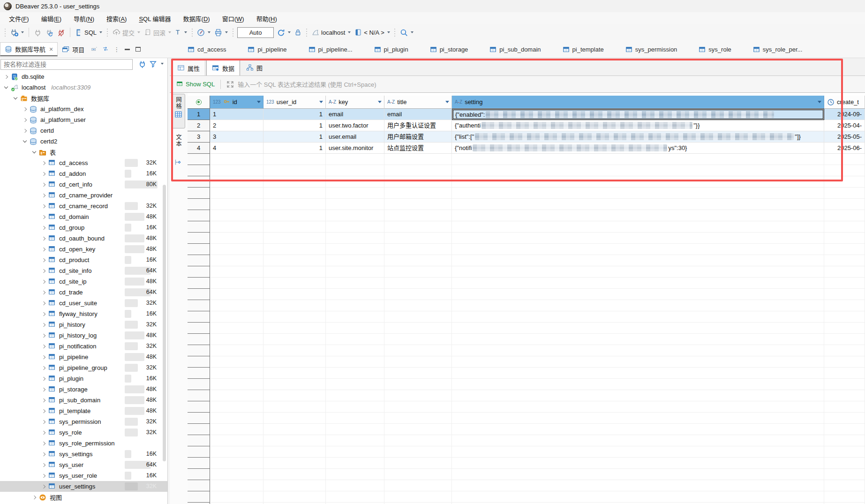 This screenshot has width=865, height=504. I want to click on editor-tab-pi_sub_domain: pi_sub_domain, so click(515, 50).